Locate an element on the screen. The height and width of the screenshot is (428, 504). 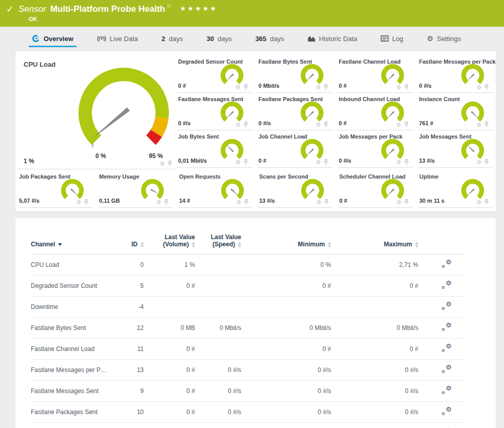
gauge-value: 0 #/s is located at coordinates (265, 123).